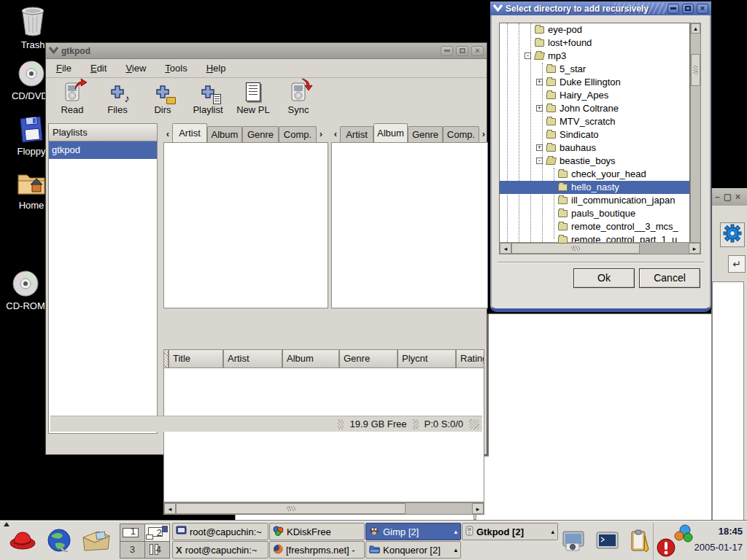 The image size is (747, 560). Describe the element at coordinates (136, 69) in the screenshot. I see `menu-view: View` at that location.